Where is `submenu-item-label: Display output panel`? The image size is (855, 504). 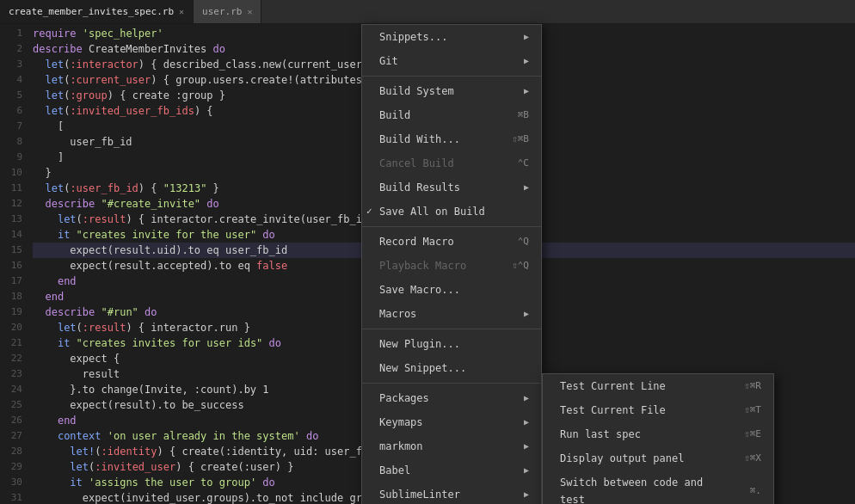
submenu-item-label: Display output panel is located at coordinates (623, 458).